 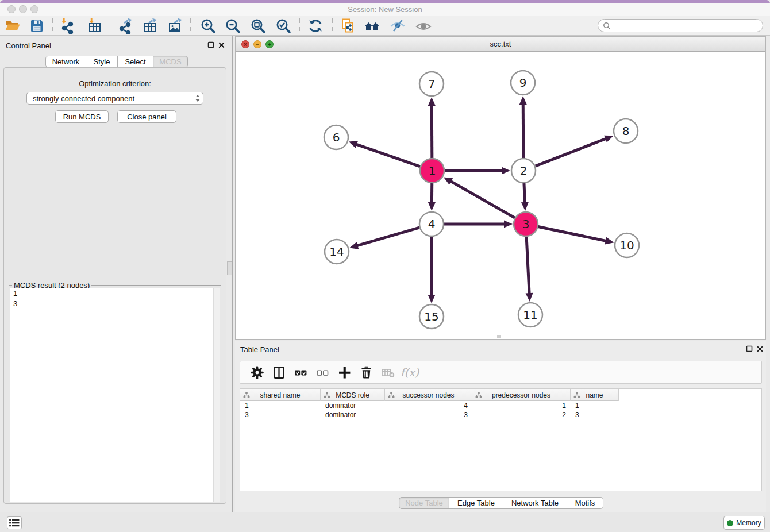 I want to click on svg-text: 11, so click(x=530, y=315).